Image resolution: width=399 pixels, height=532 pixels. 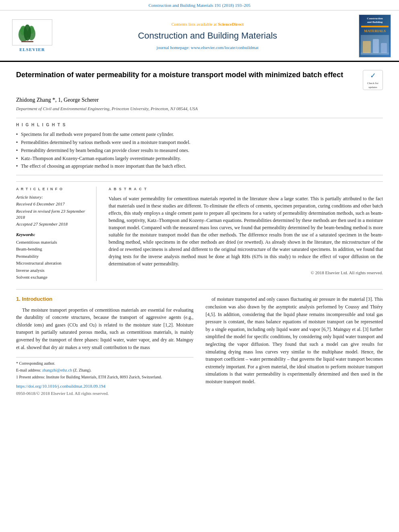 What do you see at coordinates (200, 109) in the screenshot?
I see `affiliation-text: Department of Civil and Environmental En…` at bounding box center [200, 109].